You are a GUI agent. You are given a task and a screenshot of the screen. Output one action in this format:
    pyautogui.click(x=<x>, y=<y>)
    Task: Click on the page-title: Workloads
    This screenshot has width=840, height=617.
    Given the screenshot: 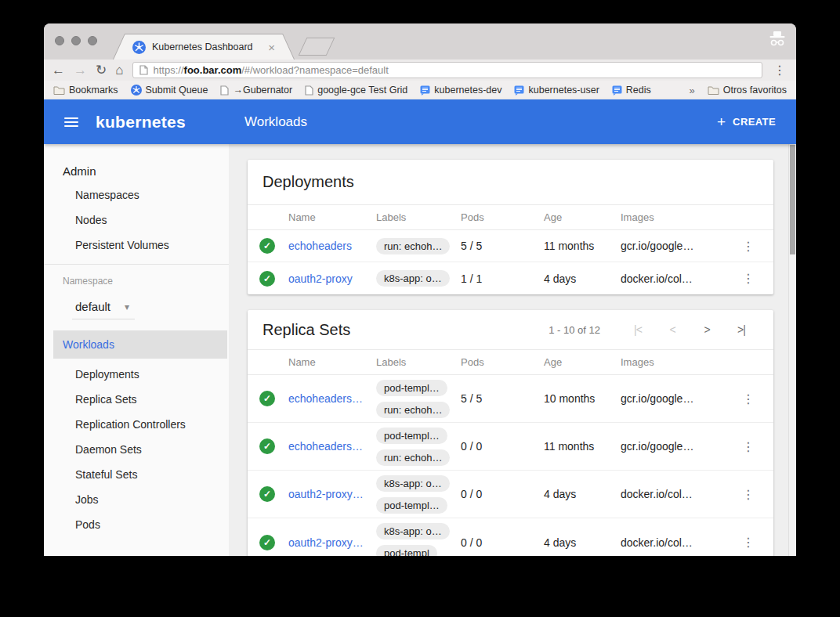 What is the action you would take?
    pyautogui.click(x=276, y=122)
    